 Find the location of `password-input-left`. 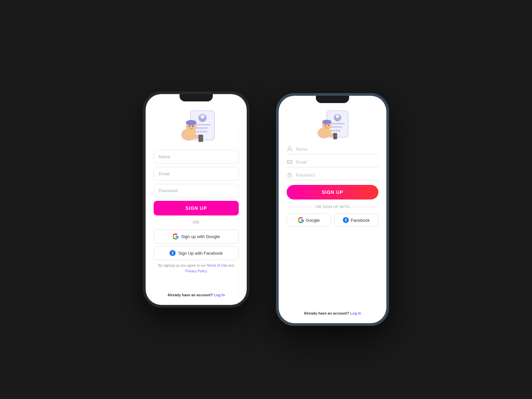

password-input-left is located at coordinates (196, 191).